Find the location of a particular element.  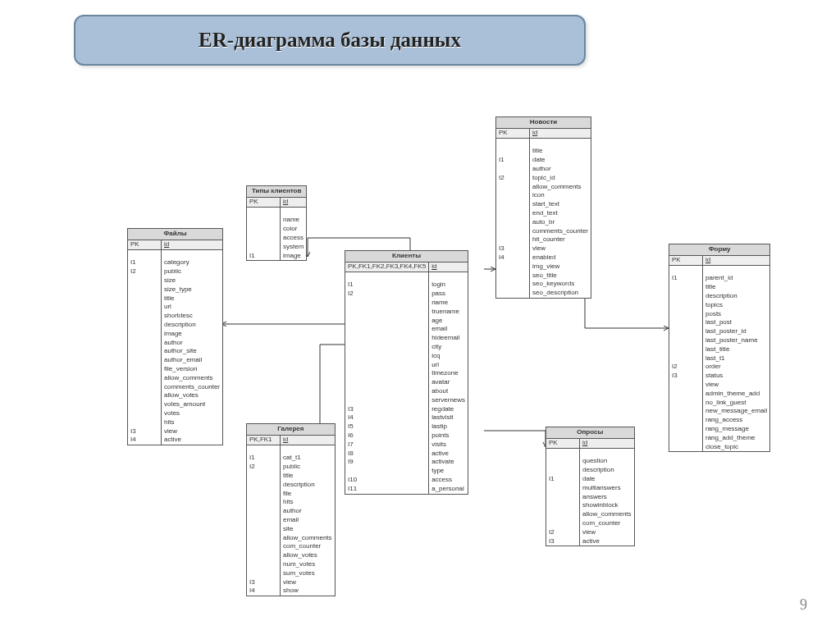

entity-title: Новости is located at coordinates (543, 123).